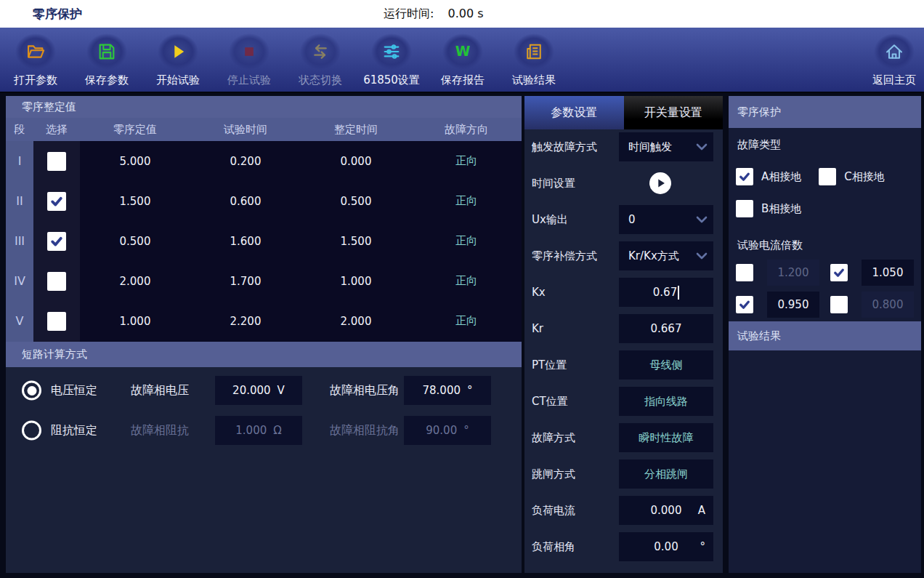  Describe the element at coordinates (264, 107) in the screenshot. I see `settings-table-header: 零序整定值` at that location.